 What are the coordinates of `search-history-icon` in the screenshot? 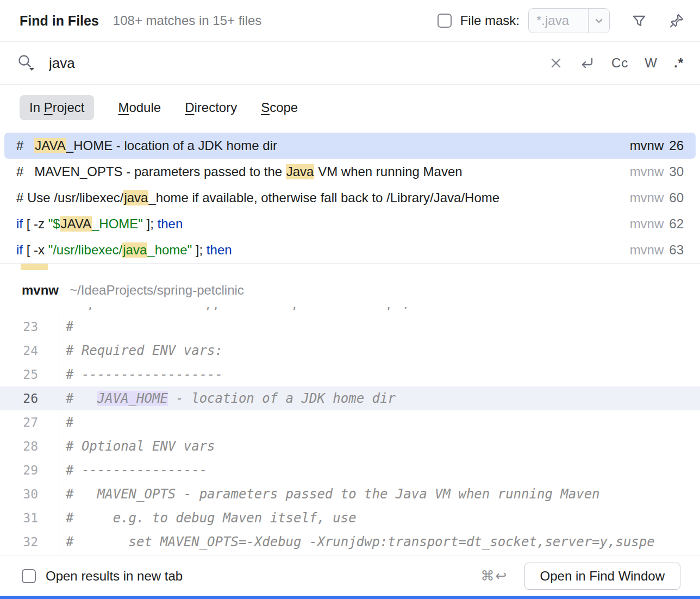 It's located at (26, 63).